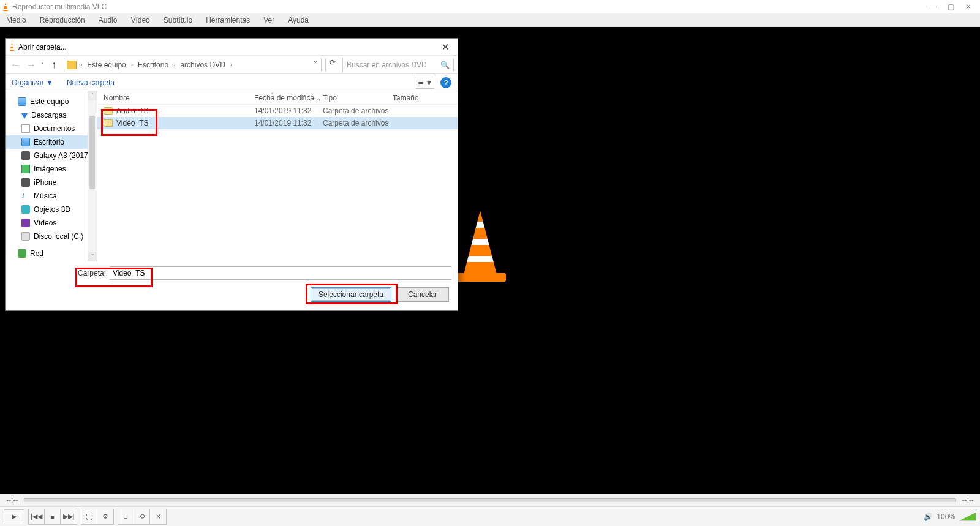 This screenshot has width=980, height=526. Describe the element at coordinates (116, 98) in the screenshot. I see `col-name: Nombre` at that location.